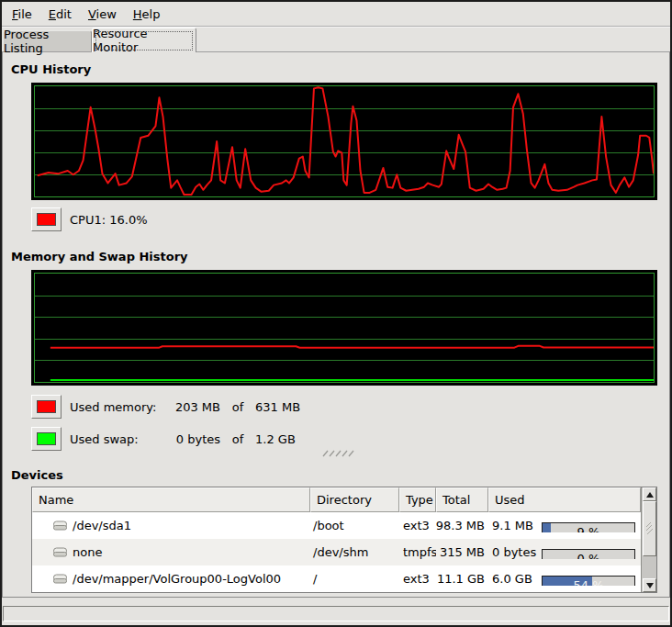  I want to click on cpu-legend: CPU1: 16.0%, so click(90, 219).